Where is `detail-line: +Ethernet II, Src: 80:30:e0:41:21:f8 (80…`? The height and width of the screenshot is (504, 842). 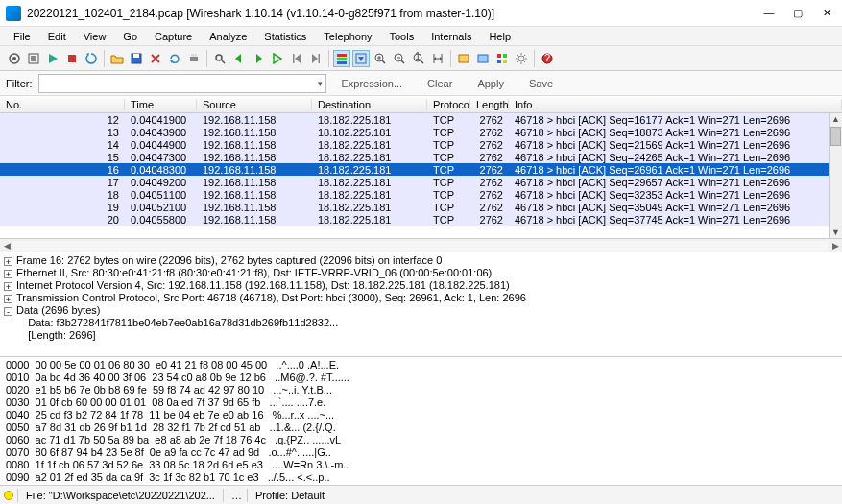
detail-line: +Ethernet II, Src: 80:30:e0:41:21:f8 (80… is located at coordinates (421, 273).